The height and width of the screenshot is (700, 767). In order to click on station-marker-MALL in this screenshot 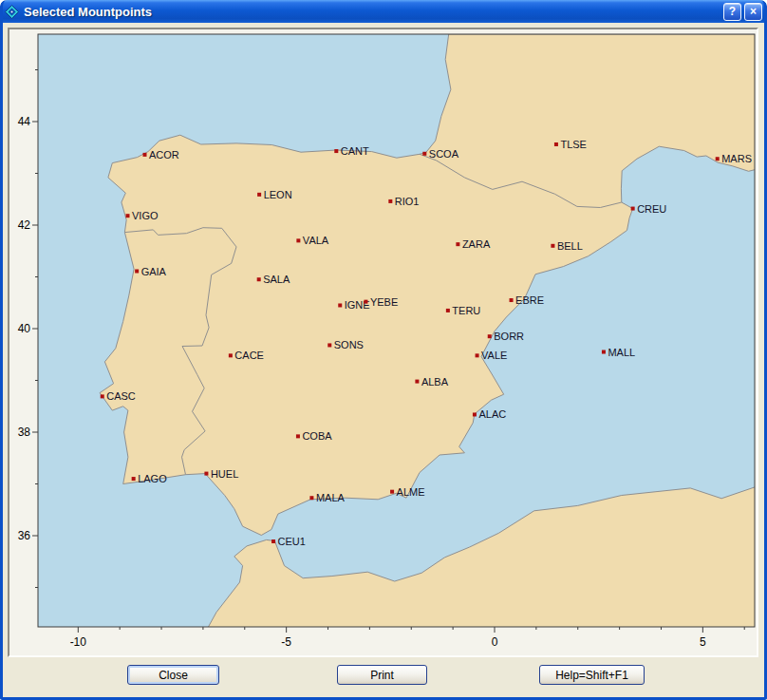, I will do `click(604, 352)`.